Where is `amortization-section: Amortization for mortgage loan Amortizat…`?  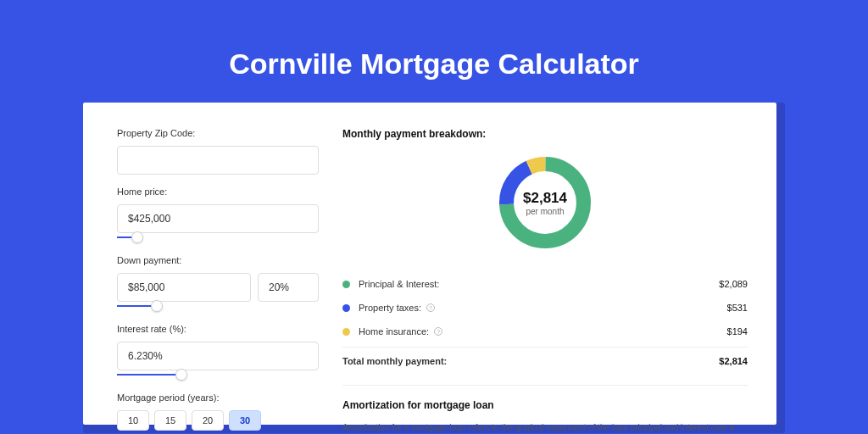 amortization-section: Amortization for mortgage loan Amortizat… is located at coordinates (545, 409).